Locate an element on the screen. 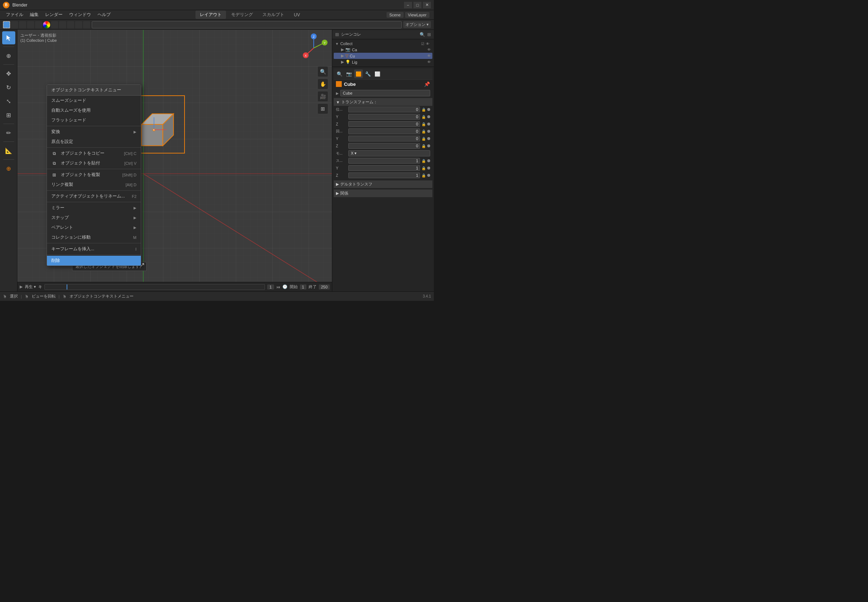 The width and height of the screenshot is (868, 602). tool3 is located at coordinates (23, 25).